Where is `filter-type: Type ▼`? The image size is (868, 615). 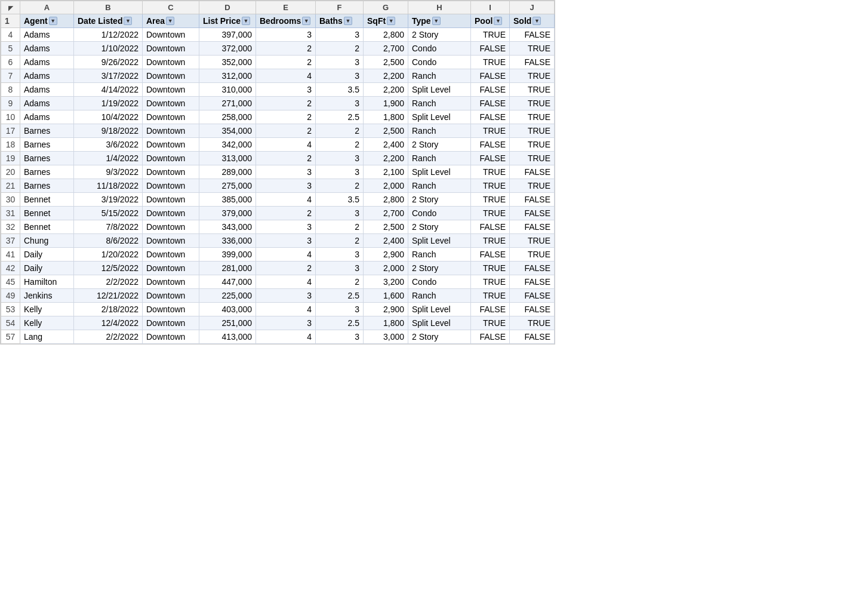 filter-type: Type ▼ is located at coordinates (426, 21).